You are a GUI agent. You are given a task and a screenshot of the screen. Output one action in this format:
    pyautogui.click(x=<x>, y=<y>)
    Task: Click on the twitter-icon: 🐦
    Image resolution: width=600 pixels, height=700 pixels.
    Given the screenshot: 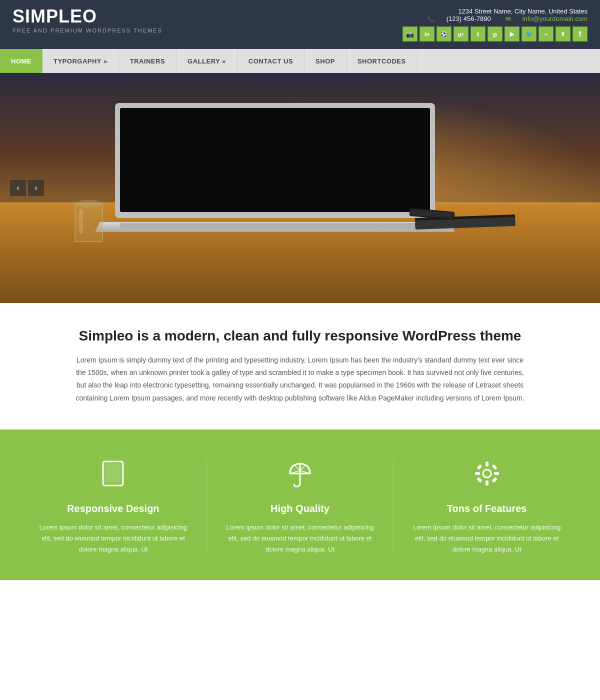 What is the action you would take?
    pyautogui.click(x=529, y=34)
    